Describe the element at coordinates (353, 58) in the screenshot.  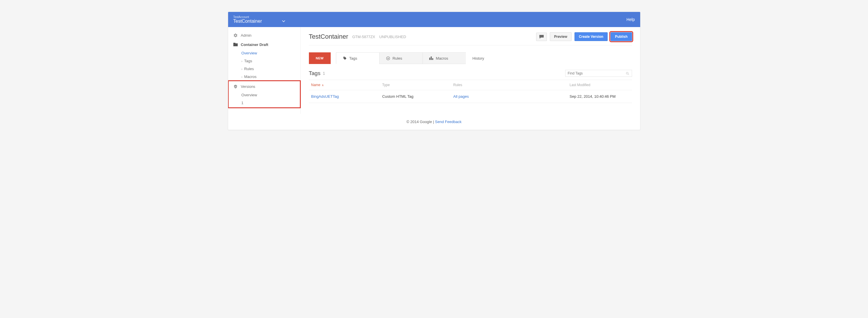
I see `tab-label: Tags` at that location.